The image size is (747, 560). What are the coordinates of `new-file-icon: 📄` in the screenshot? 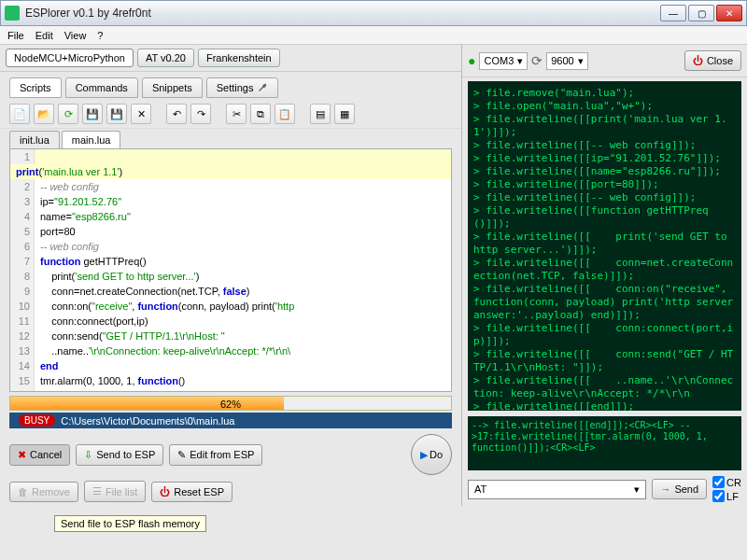 It's located at (20, 114).